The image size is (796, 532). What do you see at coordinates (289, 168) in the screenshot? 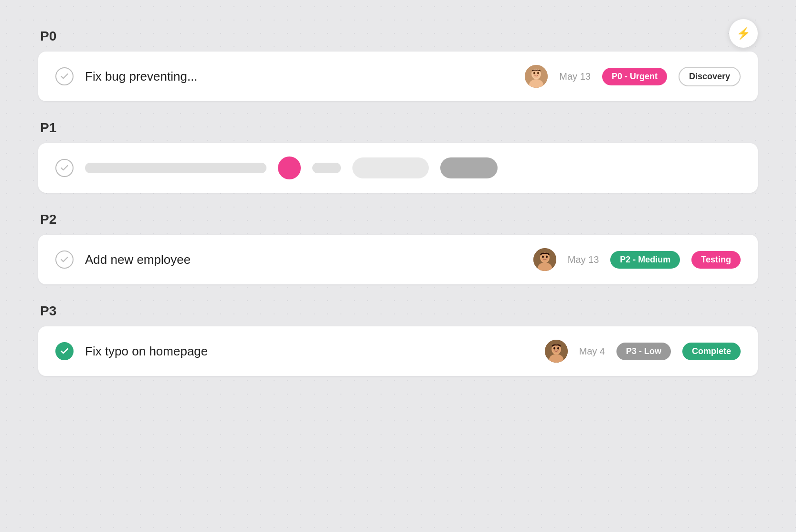
I see `avatar-placeholder` at bounding box center [289, 168].